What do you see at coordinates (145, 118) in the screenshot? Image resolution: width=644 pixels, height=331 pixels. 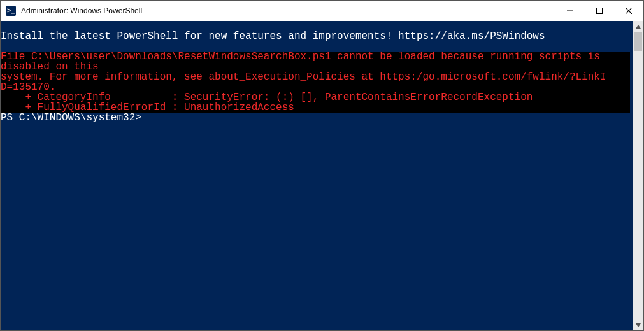 I see `command-input` at bounding box center [145, 118].